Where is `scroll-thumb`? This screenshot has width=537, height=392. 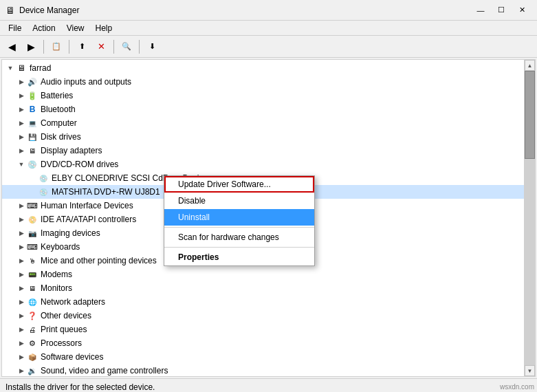
scroll-thumb is located at coordinates (529, 115).